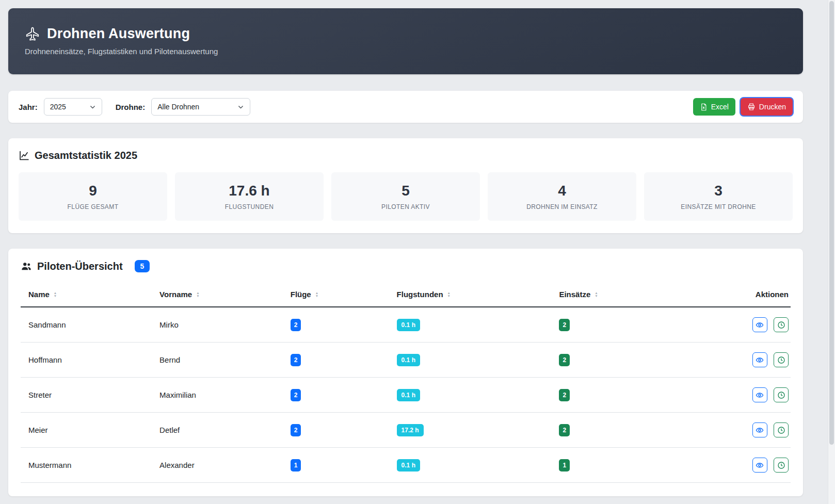 Image resolution: width=835 pixels, height=504 pixels. What do you see at coordinates (221, 465) in the screenshot?
I see `pilot-vorname: Alexander` at bounding box center [221, 465].